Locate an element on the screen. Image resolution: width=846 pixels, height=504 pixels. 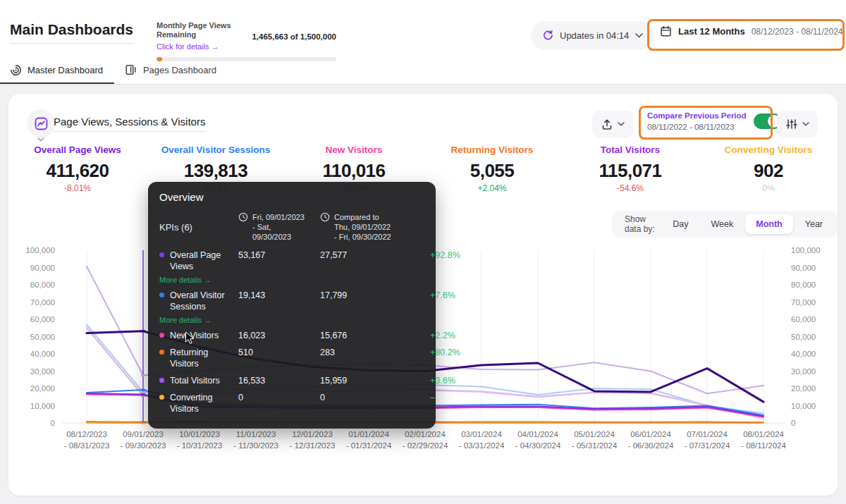
x-tick-end: - 08/11/2024 is located at coordinates (764, 445).